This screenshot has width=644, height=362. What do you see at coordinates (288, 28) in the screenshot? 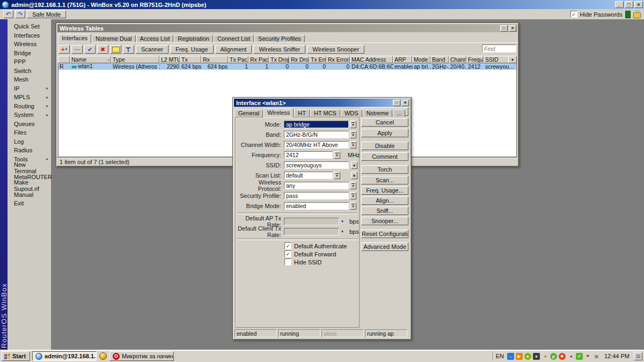
I see `wireless-tables-titlebar: Wireless Tables □ ✕` at bounding box center [288, 28].